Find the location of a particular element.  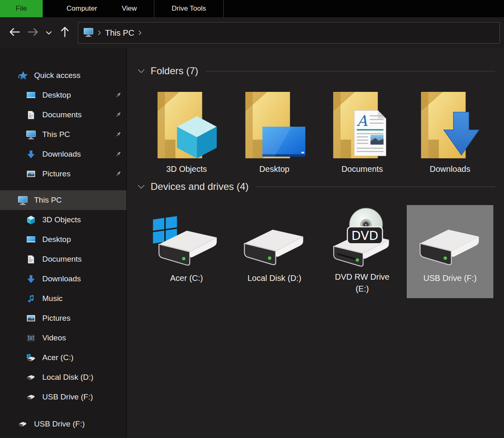

tile-label: Local Disk (D:) is located at coordinates (274, 278).